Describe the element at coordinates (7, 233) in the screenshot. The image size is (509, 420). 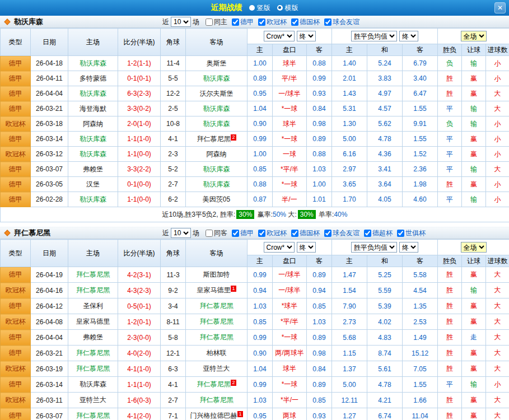
I see `team-bullet-icon` at that location.